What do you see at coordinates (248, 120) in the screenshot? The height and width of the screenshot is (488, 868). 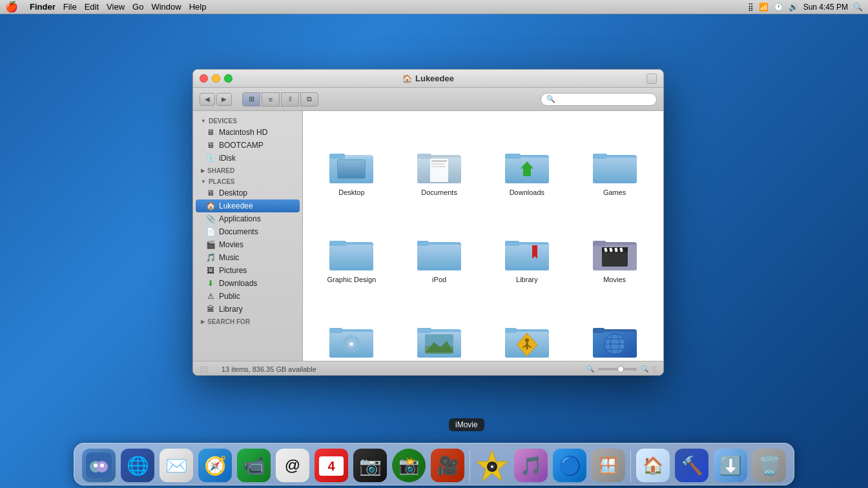 I see `sidebar-devices-header: ▼ DEVICES` at bounding box center [248, 120].